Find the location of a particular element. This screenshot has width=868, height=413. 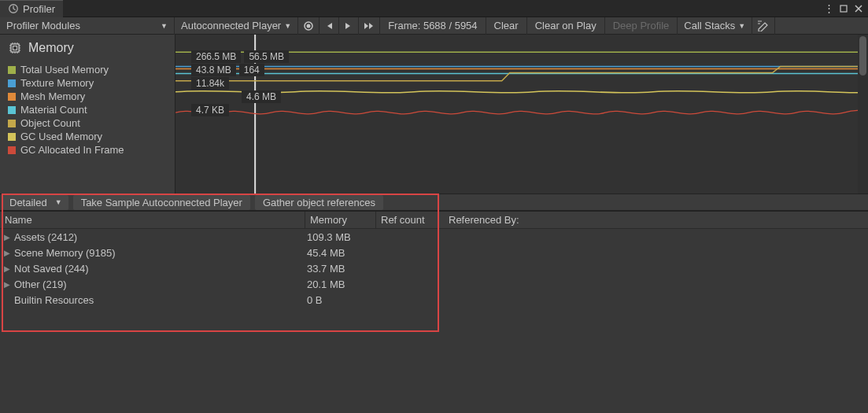

chart-value-label: 56.5 MB is located at coordinates (266, 57).